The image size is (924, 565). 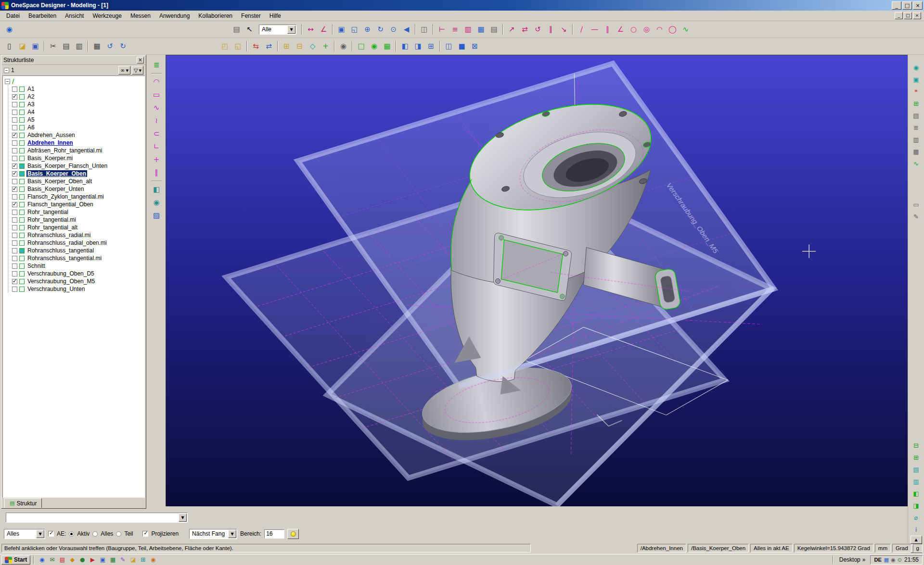 What do you see at coordinates (916, 530) in the screenshot?
I see `info-button: i` at bounding box center [916, 530].